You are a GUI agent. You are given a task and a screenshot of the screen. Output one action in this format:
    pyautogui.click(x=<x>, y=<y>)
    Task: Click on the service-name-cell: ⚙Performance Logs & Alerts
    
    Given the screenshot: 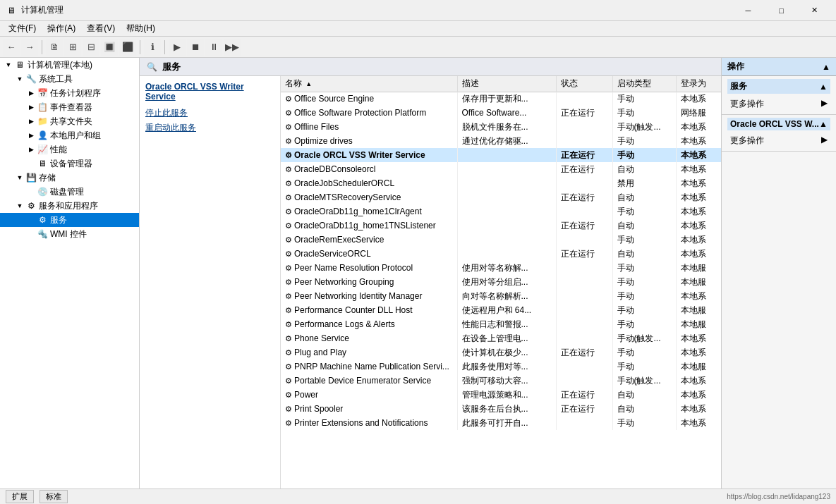 What is the action you would take?
    pyautogui.click(x=369, y=324)
    